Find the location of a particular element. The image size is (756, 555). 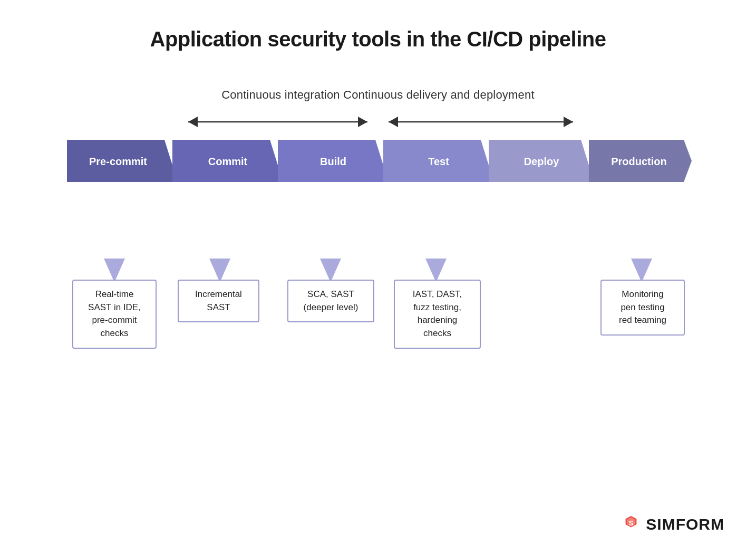

card-pre-commit: Real-timeSAST in IDE,pre-commitchecks is located at coordinates (114, 314).